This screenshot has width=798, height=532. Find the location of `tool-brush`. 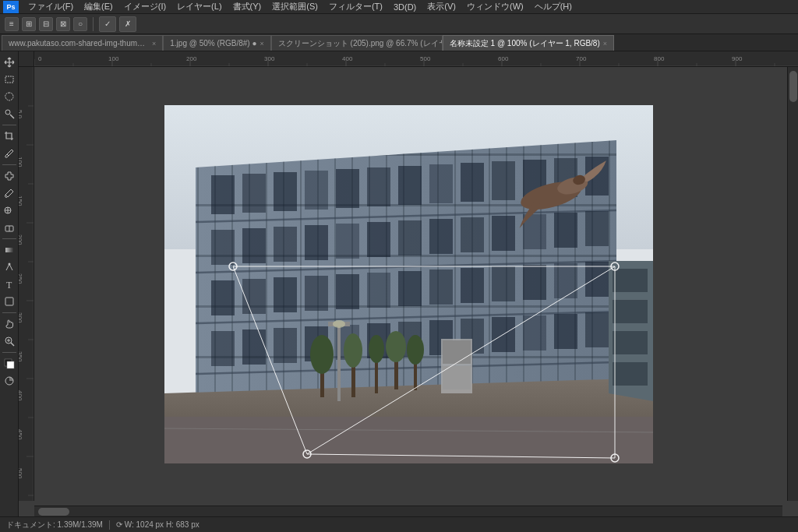

tool-brush is located at coordinates (9, 193).